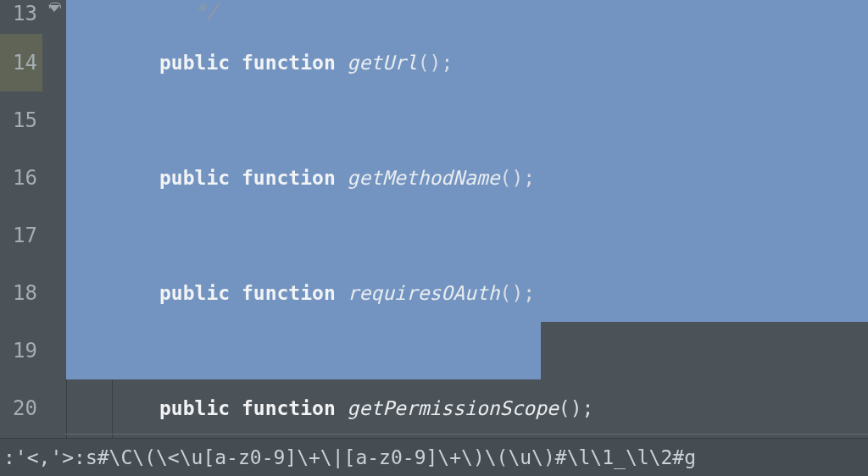  What do you see at coordinates (467, 408) in the screenshot?
I see `code-line: public function getPermissionScope();` at bounding box center [467, 408].